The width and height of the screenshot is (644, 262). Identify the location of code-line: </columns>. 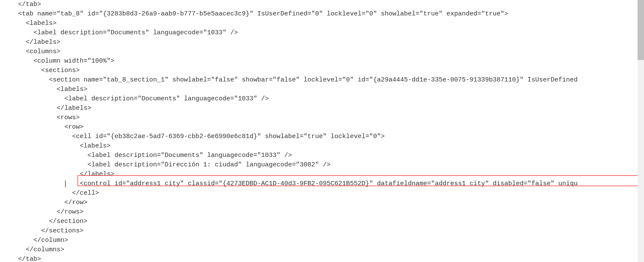
(331, 250).